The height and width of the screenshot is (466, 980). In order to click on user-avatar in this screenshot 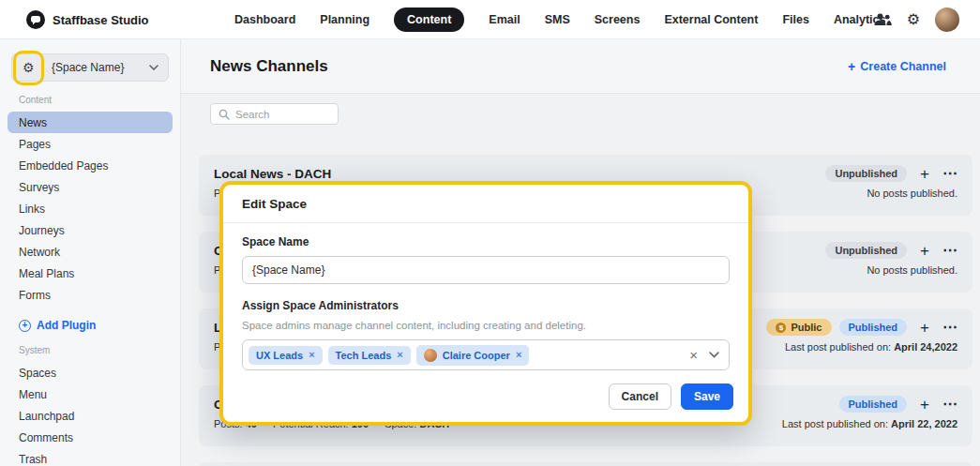, I will do `click(947, 20)`.